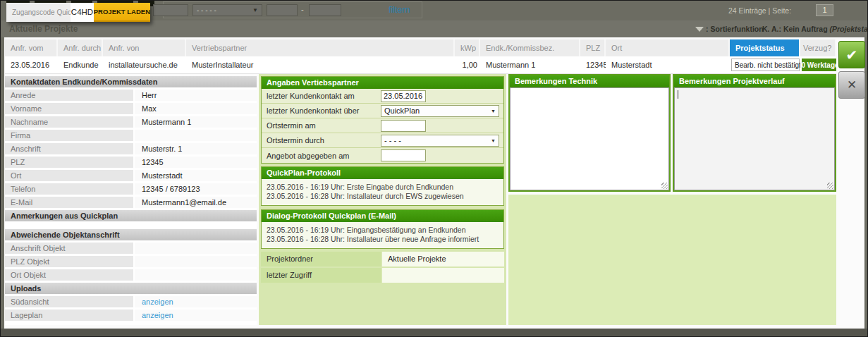  What do you see at coordinates (852, 55) in the screenshot?
I see `check-icon: ✔` at bounding box center [852, 55].